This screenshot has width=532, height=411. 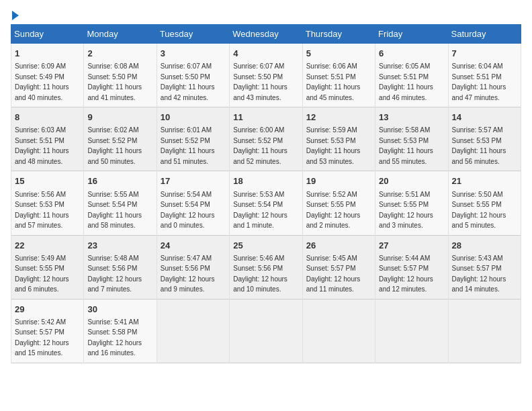 What do you see at coordinates (480, 274) in the screenshot?
I see `day-info: Sunrise: 5:43 AM Sunset: 5:57 PM Dayligh…` at bounding box center [480, 274].